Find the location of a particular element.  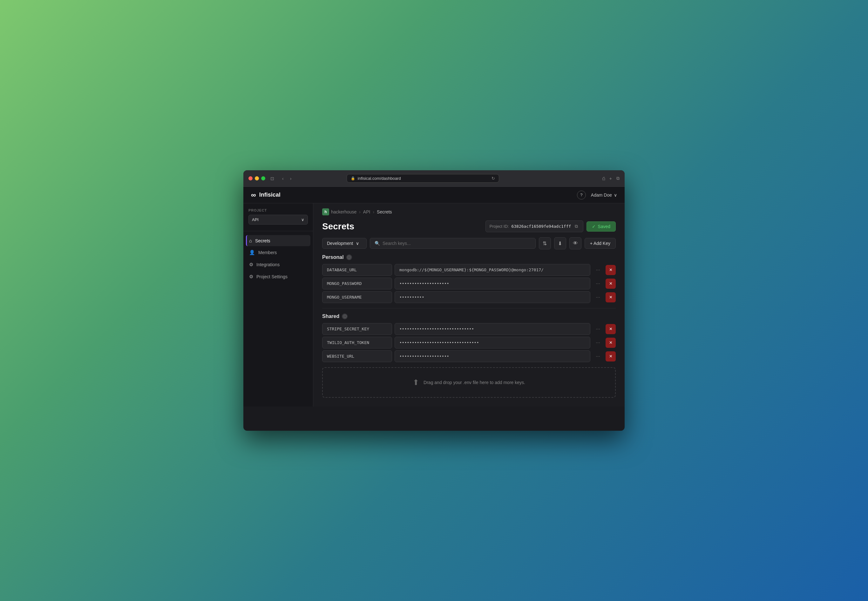

breadcrumb-sep-2: › is located at coordinates (374, 212).